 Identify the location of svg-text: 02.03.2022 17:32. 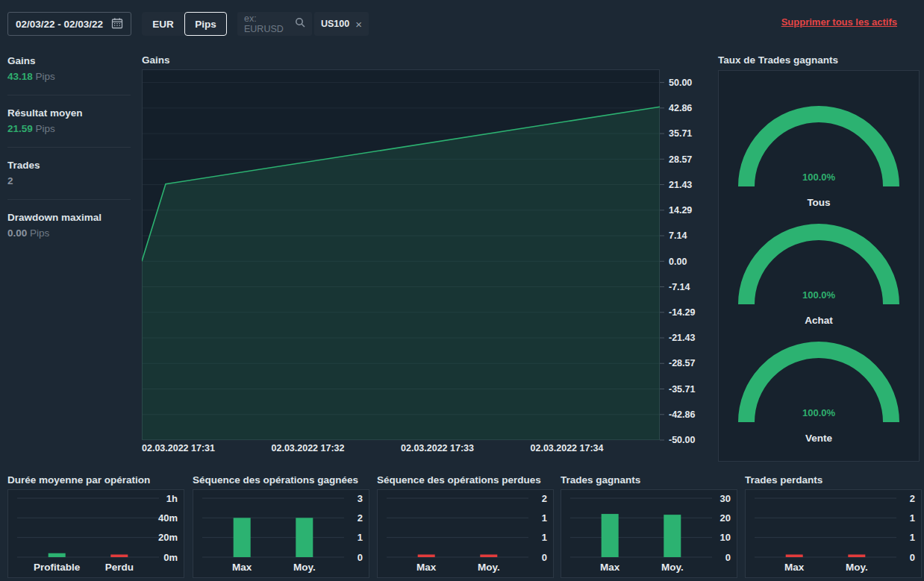
(308, 448).